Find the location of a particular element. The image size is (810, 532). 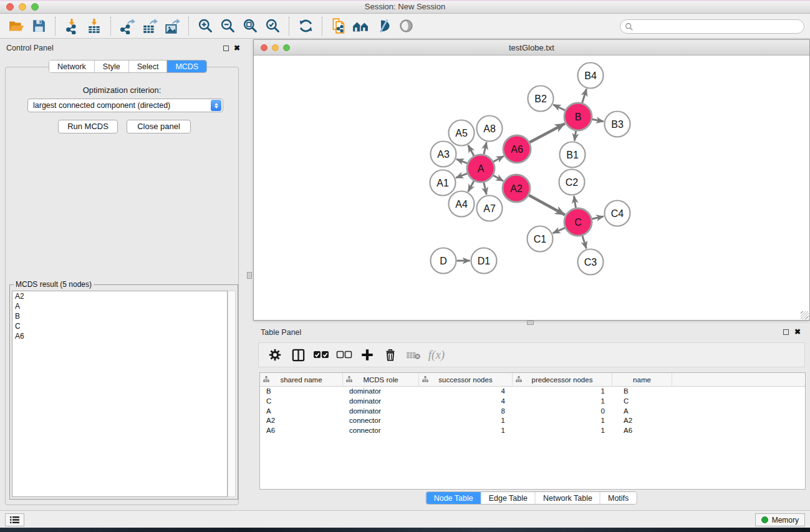

zoom-window-button is located at coordinates (35, 7).